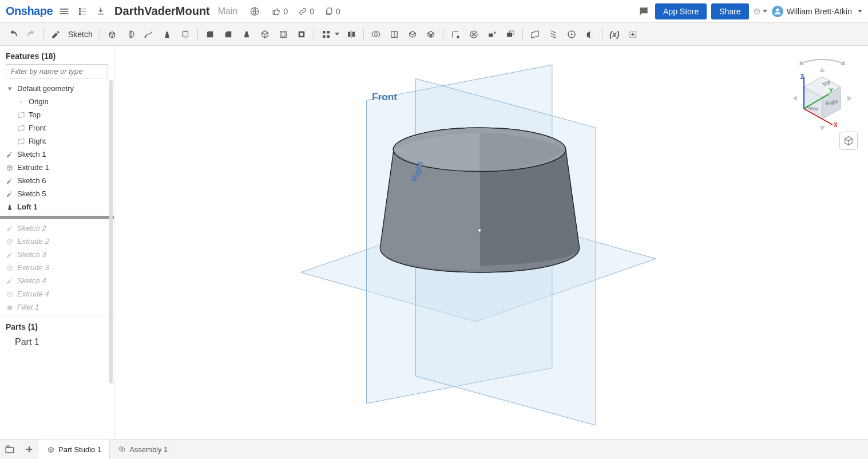 The height and width of the screenshot is (459, 868). What do you see at coordinates (730, 11) in the screenshot?
I see `share-button: Share` at bounding box center [730, 11].